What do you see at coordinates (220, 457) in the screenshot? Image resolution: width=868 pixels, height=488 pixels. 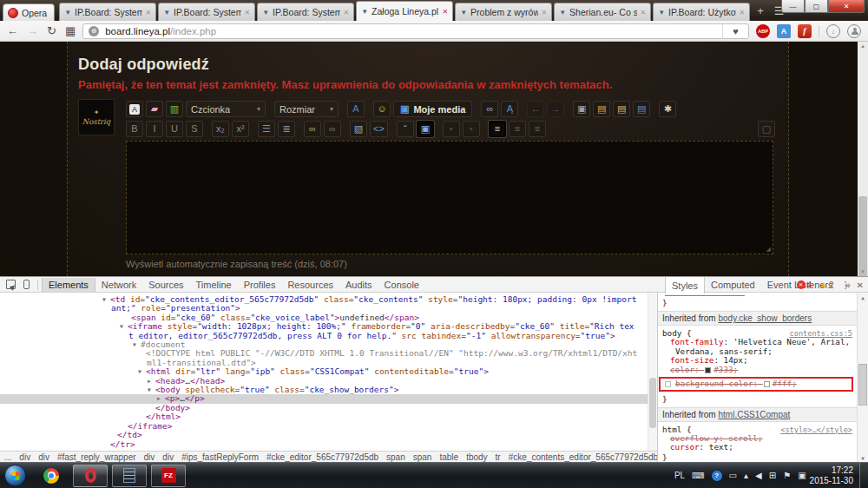 I see `breadcrumb-item: #ips_fastReplyForm` at bounding box center [220, 457].